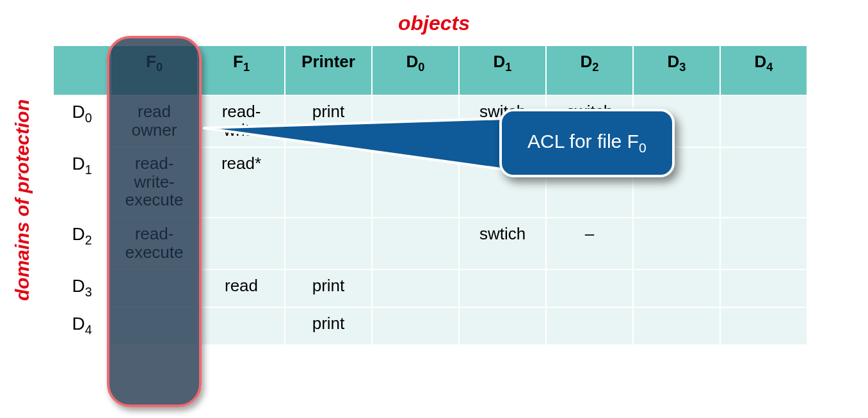 The width and height of the screenshot is (868, 418). I want to click on table-row: D2read-executeswtich–, so click(430, 243).